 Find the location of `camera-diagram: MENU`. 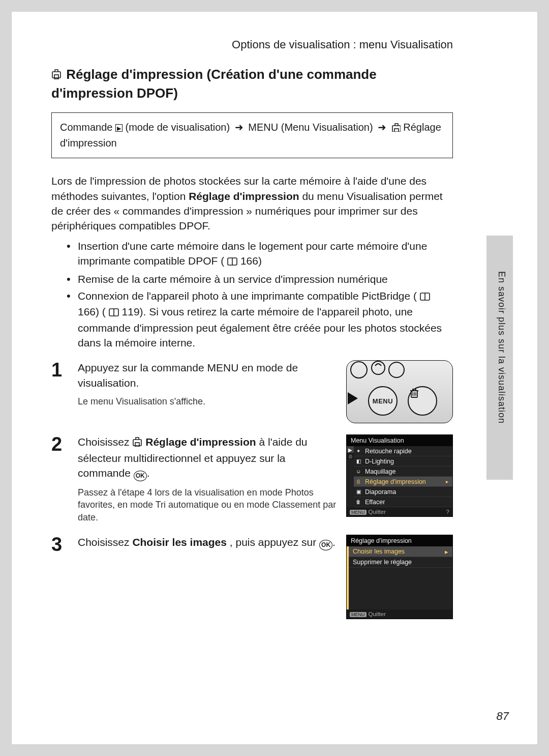

camera-diagram: MENU is located at coordinates (400, 392).